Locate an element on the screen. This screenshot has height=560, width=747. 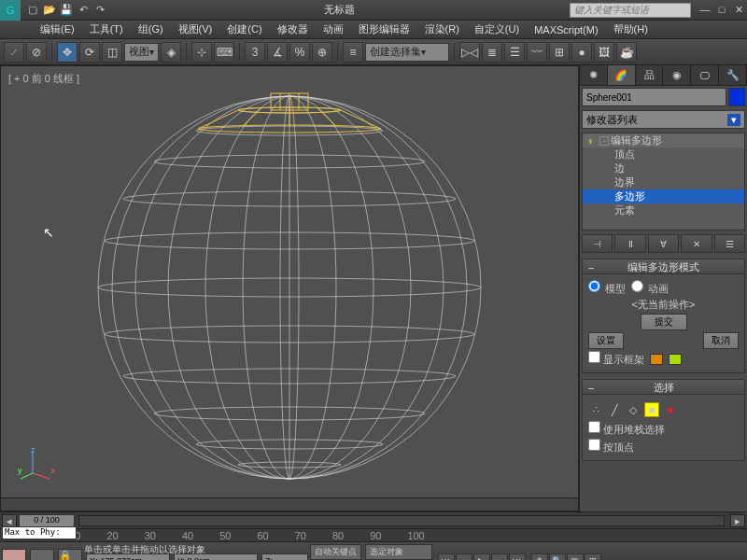
align-icon: ≣ is located at coordinates (492, 52).